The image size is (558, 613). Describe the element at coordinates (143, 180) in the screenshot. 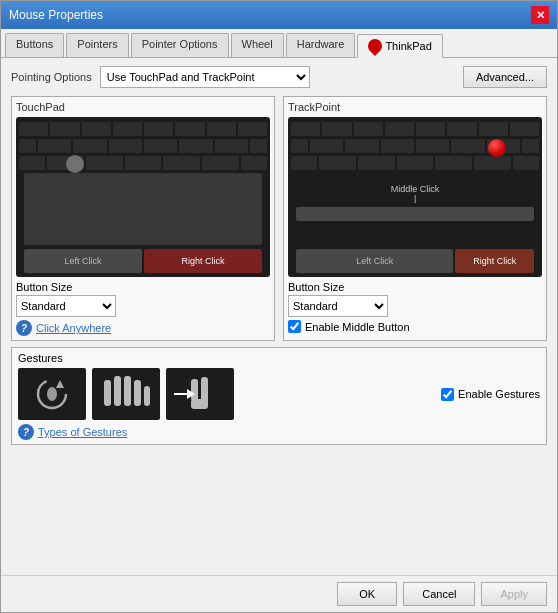

I see `touchpad-dots: · · · · · · ·` at that location.